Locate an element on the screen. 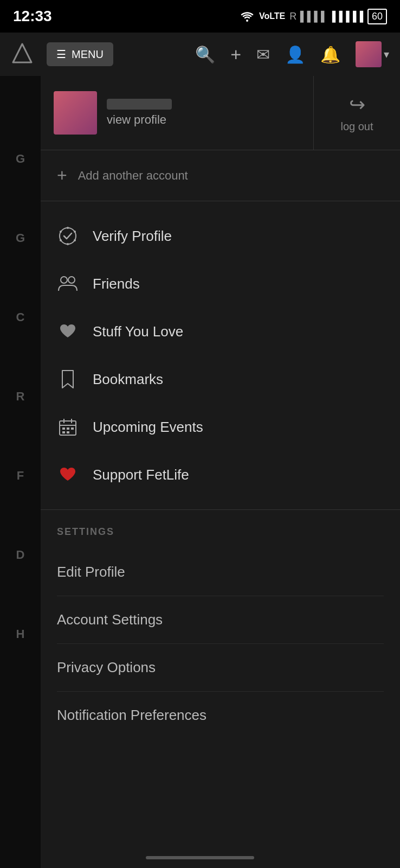 This screenshot has height=868, width=400. menu-item-stuff-you-love: Stuff You Love is located at coordinates (220, 331).